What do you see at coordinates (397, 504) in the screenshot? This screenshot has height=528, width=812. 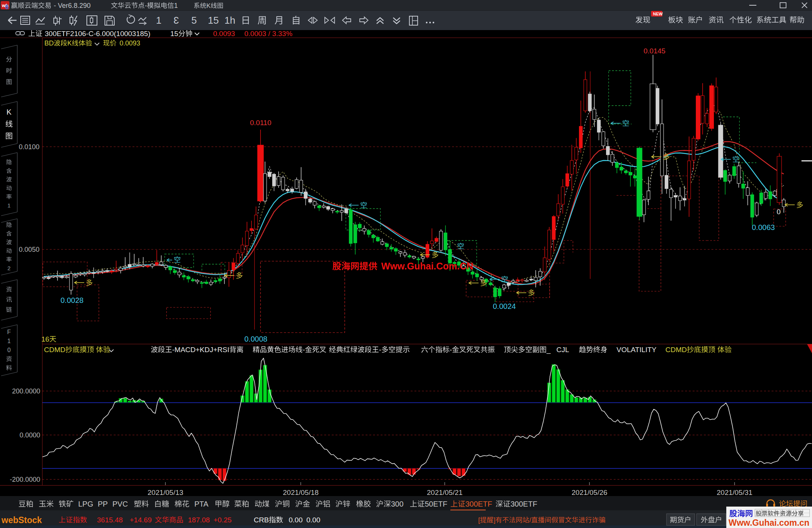 I see `svg-text: 300` at bounding box center [397, 504].